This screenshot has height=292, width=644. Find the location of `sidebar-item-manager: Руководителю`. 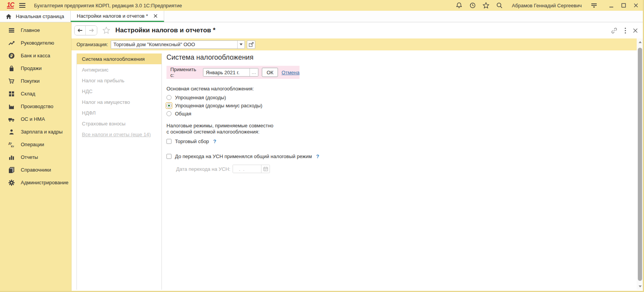

sidebar-item-manager: Руководителю is located at coordinates (35, 43).